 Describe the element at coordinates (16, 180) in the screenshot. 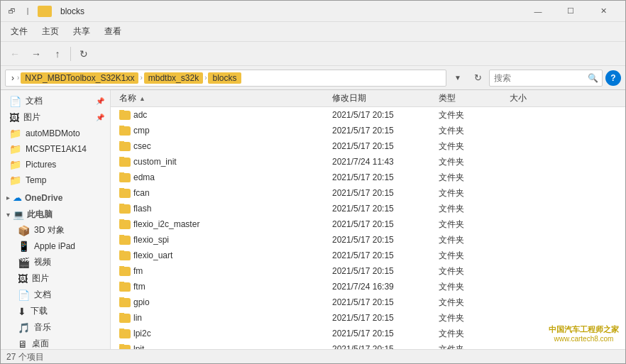

I see `folder-icon-temp: 📁` at that location.